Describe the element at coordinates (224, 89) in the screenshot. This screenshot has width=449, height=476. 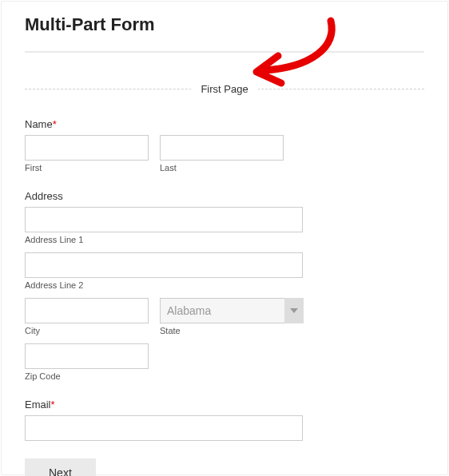
I see `page-divider: First Page` at that location.